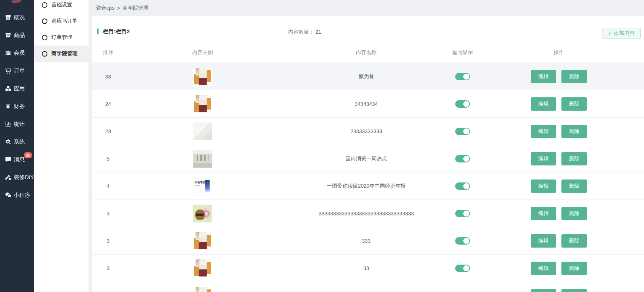 This screenshot has width=644, height=292. What do you see at coordinates (17, 142) in the screenshot?
I see `sidebar-item-系统: 系统` at bounding box center [17, 142].